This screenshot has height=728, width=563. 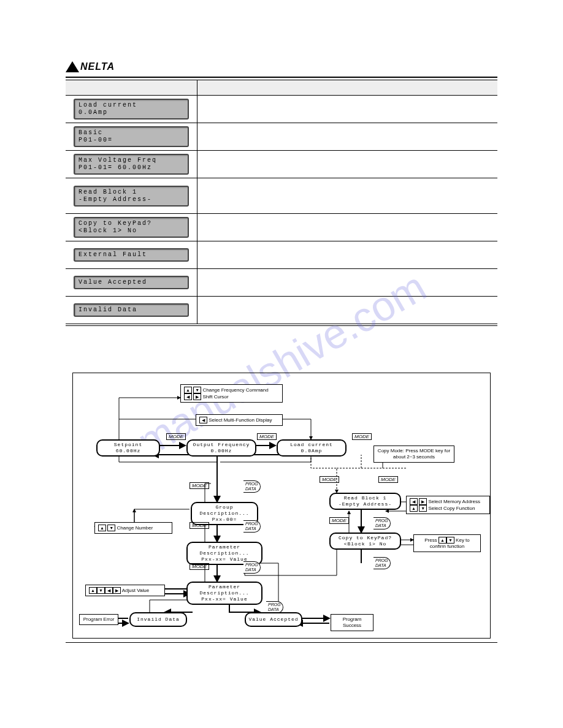 What do you see at coordinates (224, 593) in the screenshot?
I see `node-param-desc-2: Parameter Description...Pxx-xx= Value` at bounding box center [224, 593].